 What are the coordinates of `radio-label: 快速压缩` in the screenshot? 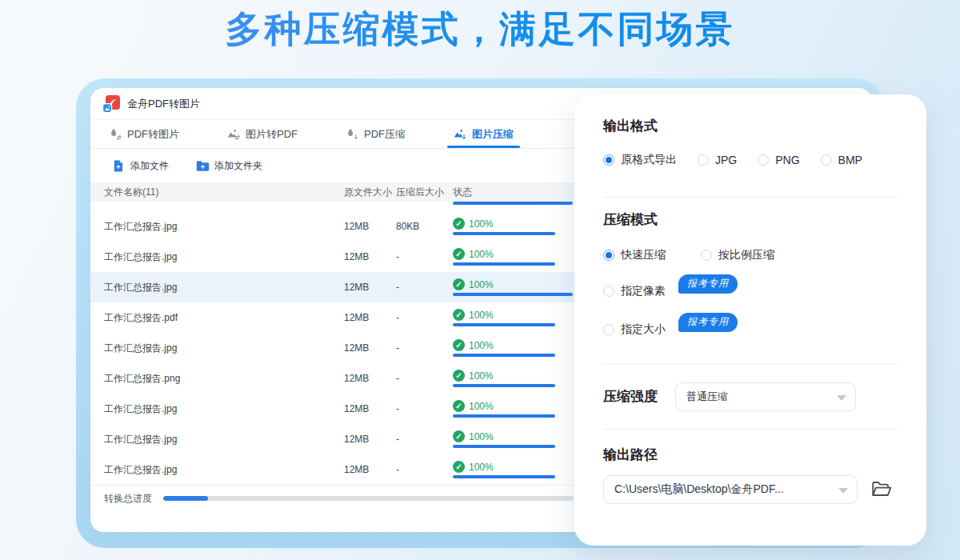 It's located at (643, 255).